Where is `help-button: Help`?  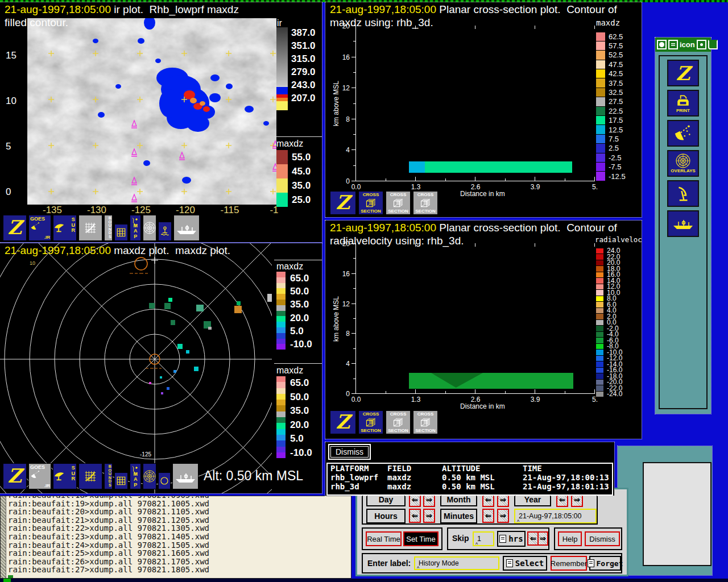
help-button: Help is located at coordinates (570, 539).